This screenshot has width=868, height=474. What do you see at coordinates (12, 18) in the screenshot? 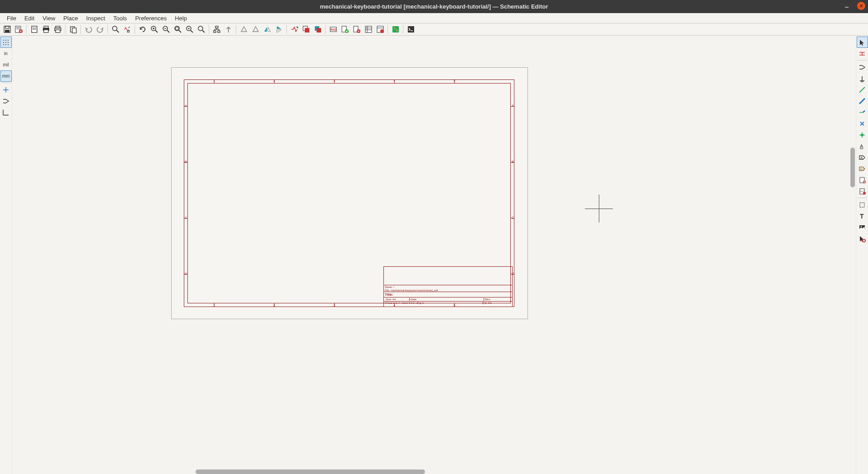
I see `menu-file: File` at bounding box center [12, 18].